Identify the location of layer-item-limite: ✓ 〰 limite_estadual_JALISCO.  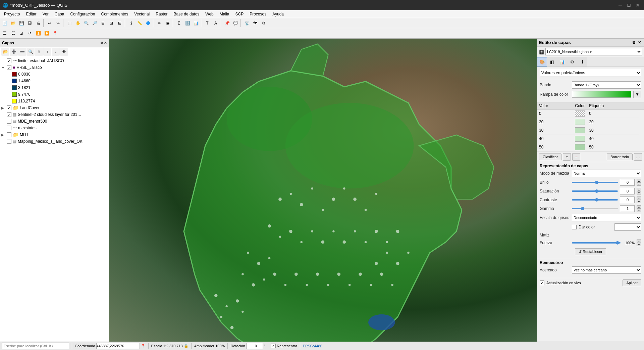
(54, 61).